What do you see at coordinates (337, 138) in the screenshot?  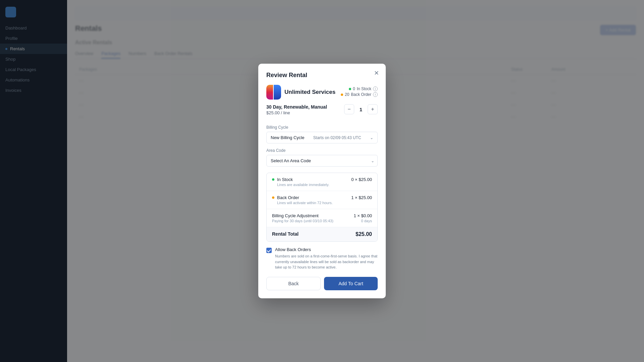 I see `billing-cycle-date: Starts on 02/09 05:43 UTC` at bounding box center [337, 138].